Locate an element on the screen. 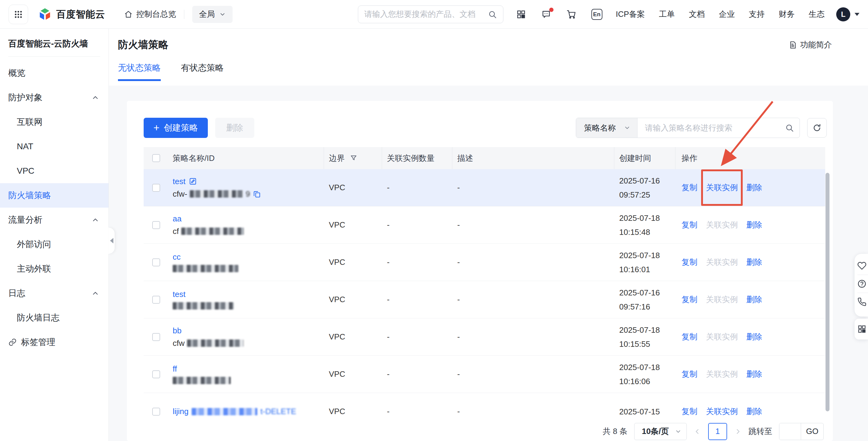  topbar-link-文档: 文档 is located at coordinates (697, 14).